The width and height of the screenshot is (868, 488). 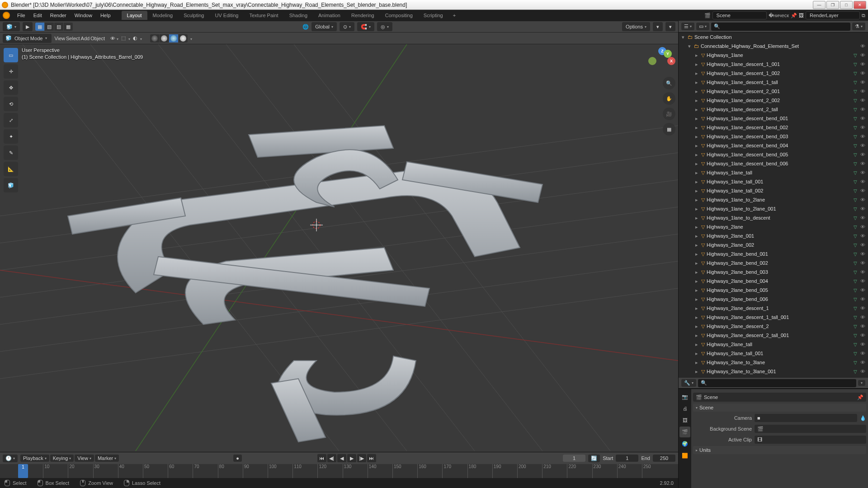 I want to click on outliner-row-object: ▸▽Highways_1lane_descent_2_002▽👁, so click(x=773, y=100).